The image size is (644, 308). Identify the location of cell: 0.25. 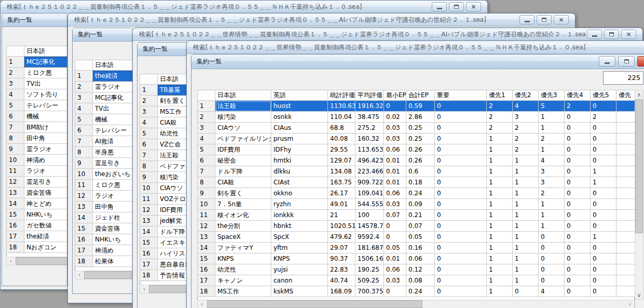
(420, 139).